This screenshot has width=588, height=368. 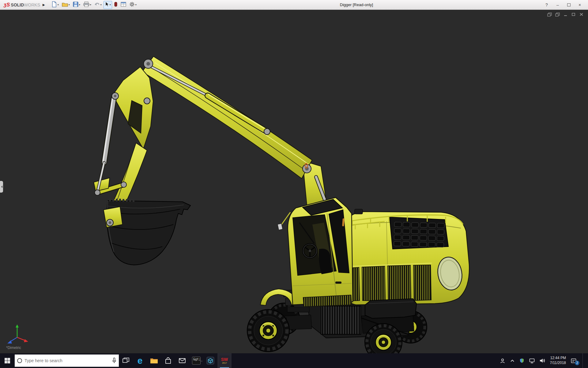 What do you see at coordinates (126, 361) in the screenshot?
I see `task-view-icon` at bounding box center [126, 361].